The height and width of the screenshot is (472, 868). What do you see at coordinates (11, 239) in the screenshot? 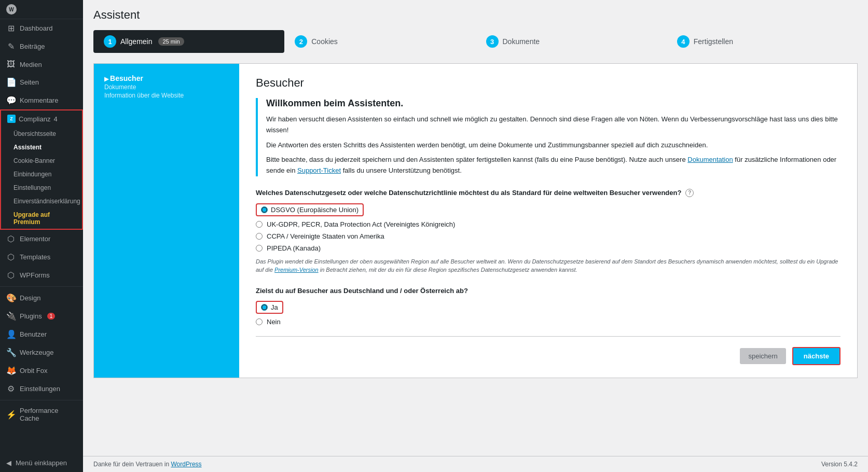
I see `elementor-icon: ⬡` at bounding box center [11, 239].